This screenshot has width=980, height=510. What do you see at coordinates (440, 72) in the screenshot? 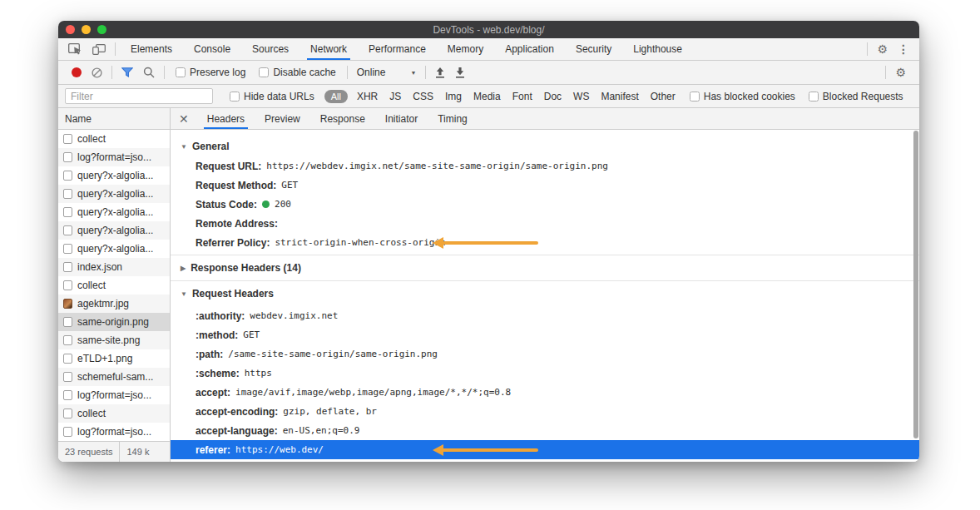
I see `import-har-icon` at bounding box center [440, 72].